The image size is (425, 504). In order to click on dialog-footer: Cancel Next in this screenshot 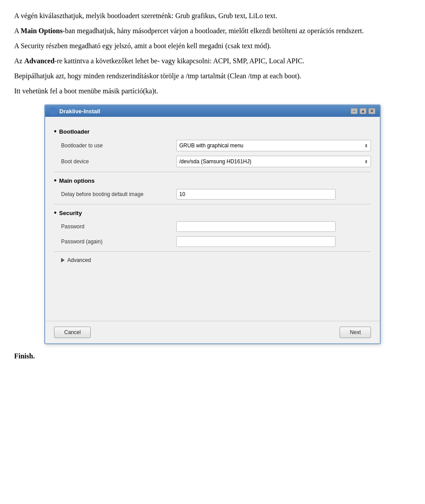, I will do `click(212, 332)`.